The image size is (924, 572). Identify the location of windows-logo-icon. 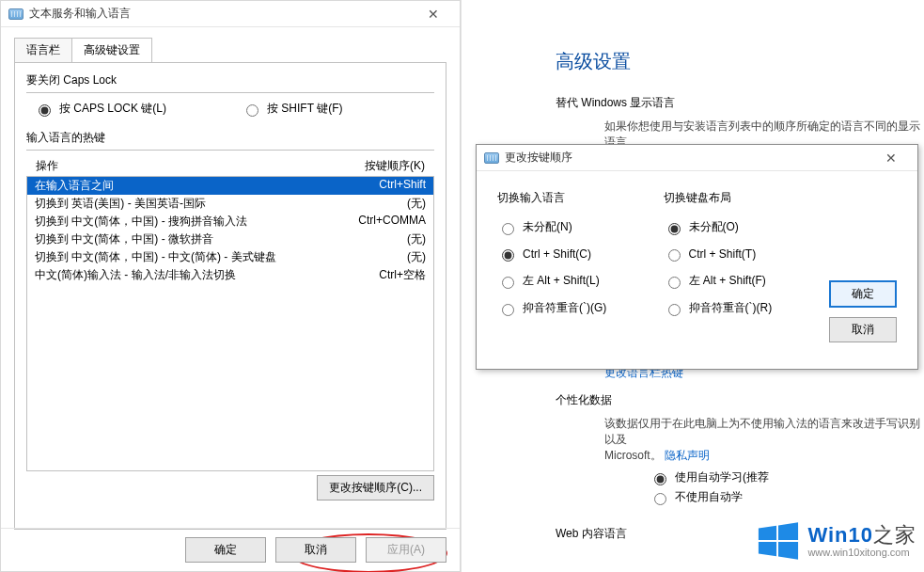
(778, 541).